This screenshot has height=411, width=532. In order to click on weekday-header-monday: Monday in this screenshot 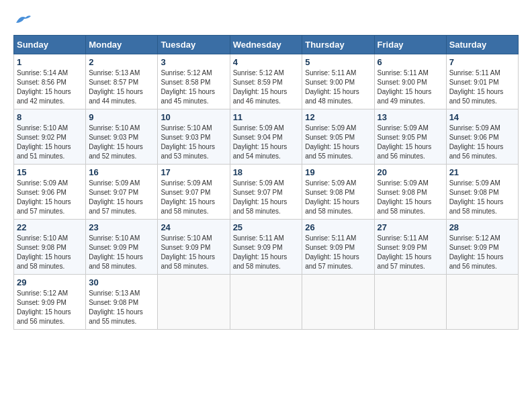, I will do `click(122, 45)`.